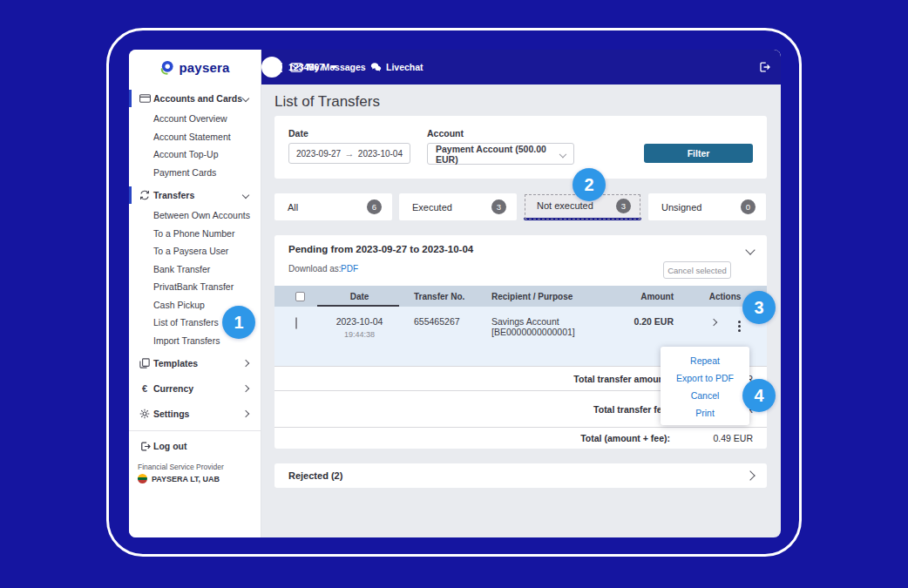 Image resolution: width=908 pixels, height=588 pixels. I want to click on hamburger-menu-icon, so click(276, 67).